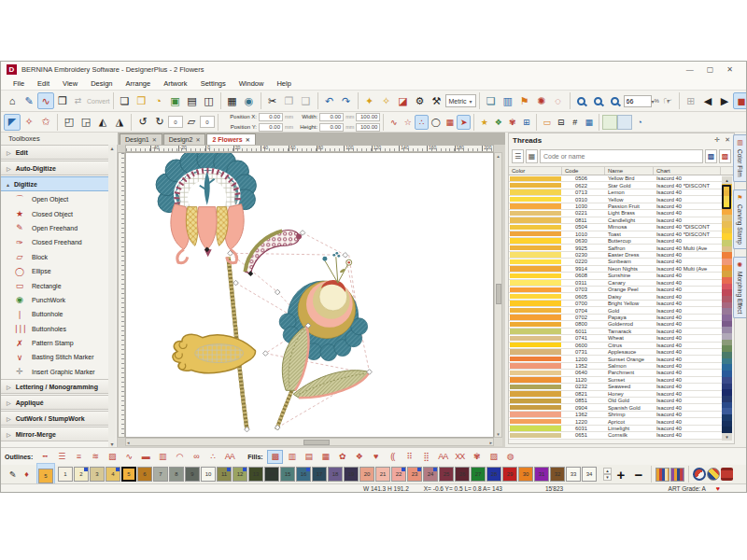 The image size is (747, 560). What do you see at coordinates (331, 118) in the screenshot?
I see `width-field: 0.00` at bounding box center [331, 118].